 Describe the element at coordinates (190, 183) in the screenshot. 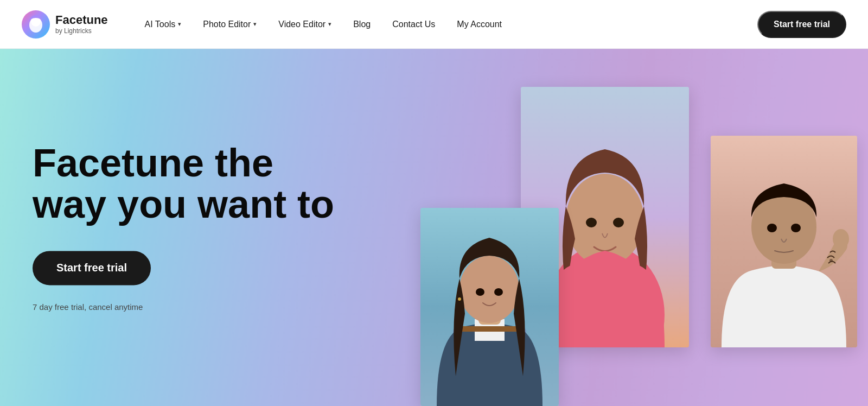

I see `hero-headline: Facetune the way you want to` at that location.